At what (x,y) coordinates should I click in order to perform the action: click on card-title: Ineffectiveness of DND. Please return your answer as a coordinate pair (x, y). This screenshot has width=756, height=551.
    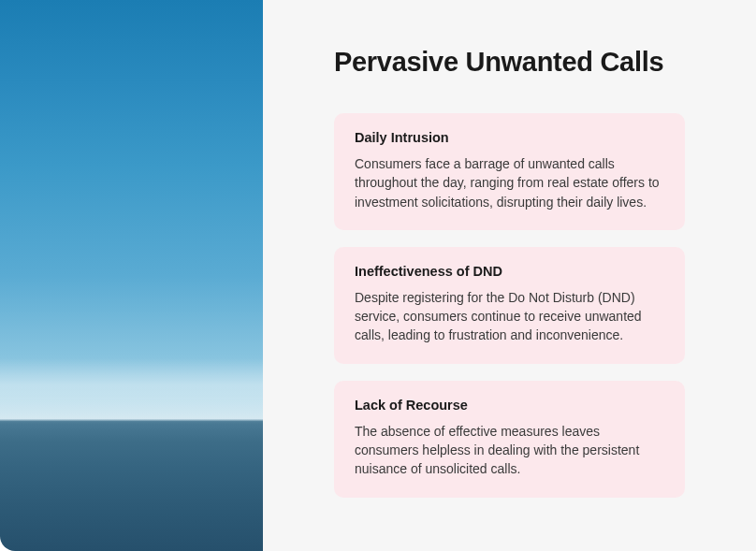
    Looking at the image, I should click on (509, 271).